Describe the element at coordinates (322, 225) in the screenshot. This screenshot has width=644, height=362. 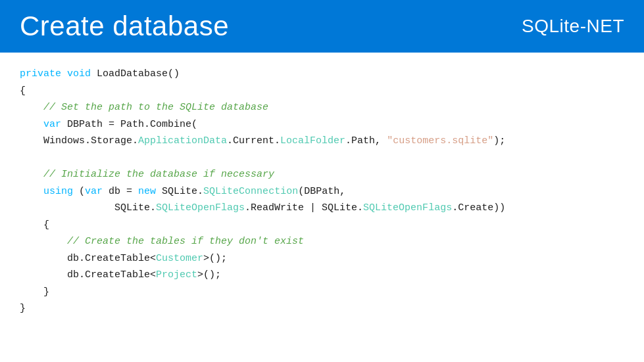
I see `code-line-10: {` at that location.